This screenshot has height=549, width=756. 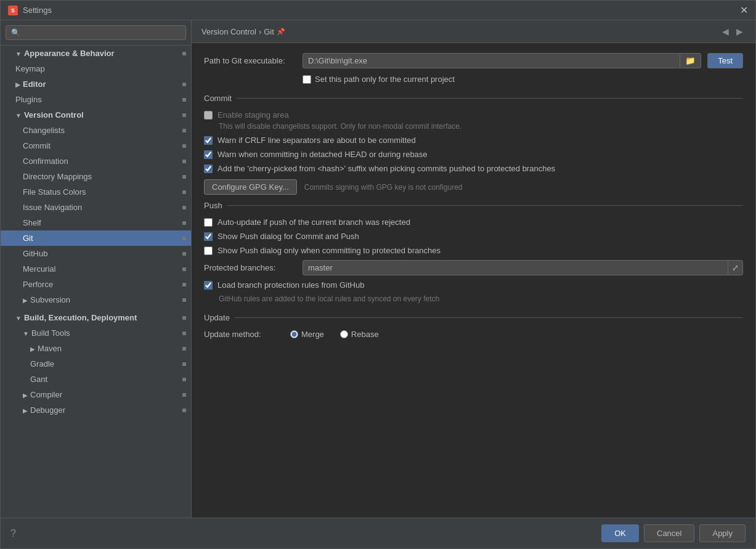 What do you see at coordinates (250, 187) in the screenshot?
I see `configure-gpg-button: Configure GPG Key...` at bounding box center [250, 187].